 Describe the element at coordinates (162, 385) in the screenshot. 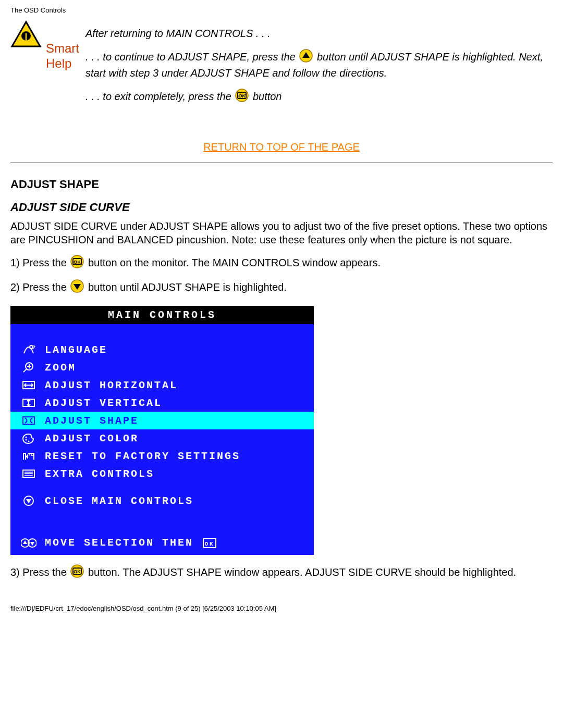

I see `osd-item: ADJUST HORIZONTAL` at that location.